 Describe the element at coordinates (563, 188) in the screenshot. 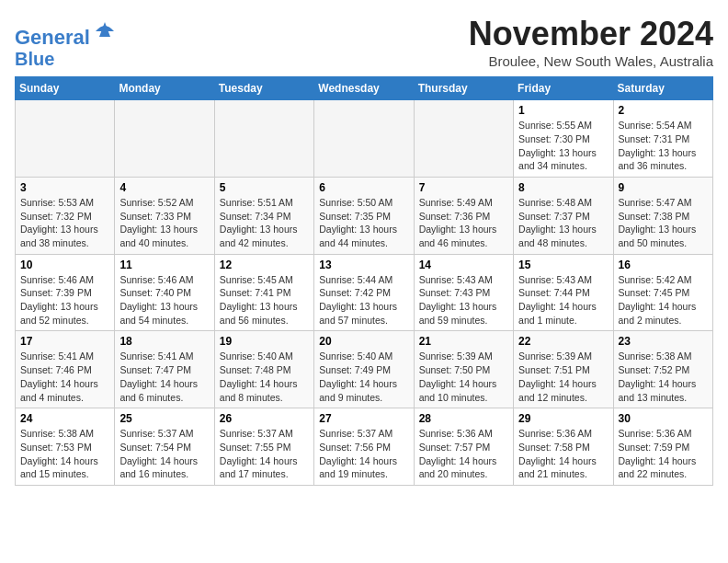

I see `day-number: 8` at that location.